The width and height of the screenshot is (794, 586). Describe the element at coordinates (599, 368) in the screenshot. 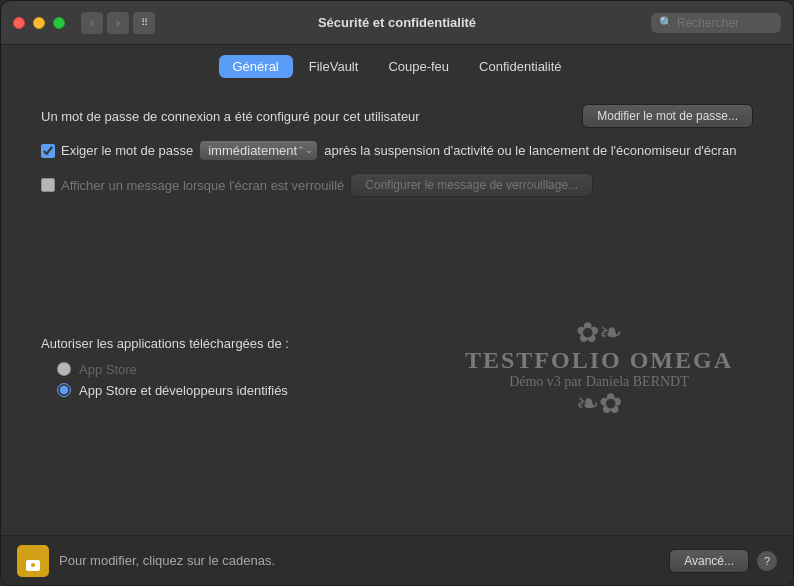

I see `watermark: ✿❧ TESTFOLIO OMEGA Démo v3 par Daniela B…` at that location.